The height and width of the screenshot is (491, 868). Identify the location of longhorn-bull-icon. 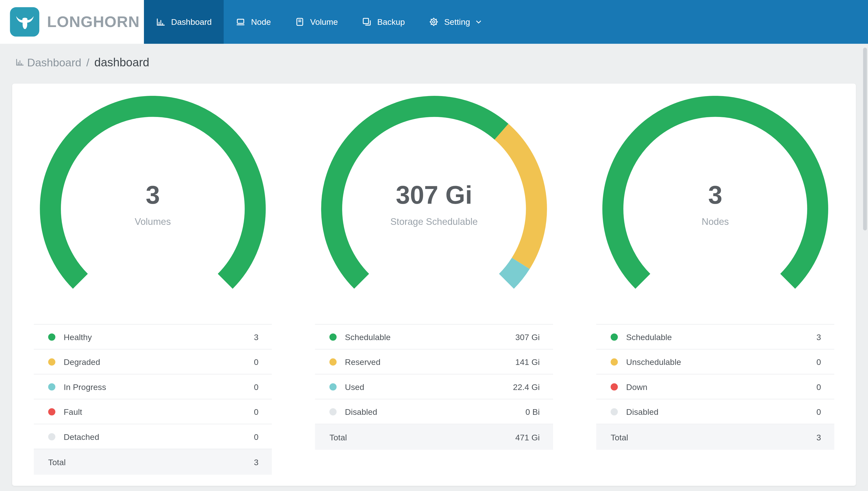
(25, 22).